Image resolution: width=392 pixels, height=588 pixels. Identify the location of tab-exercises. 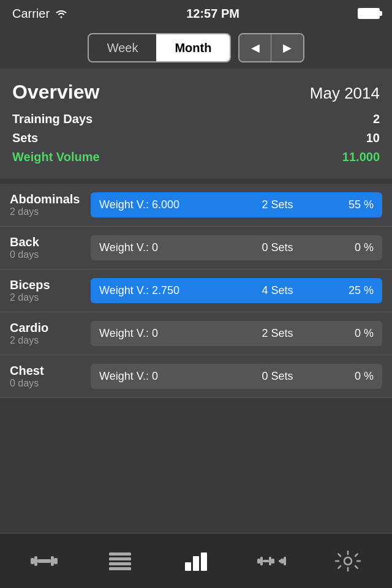
(272, 561).